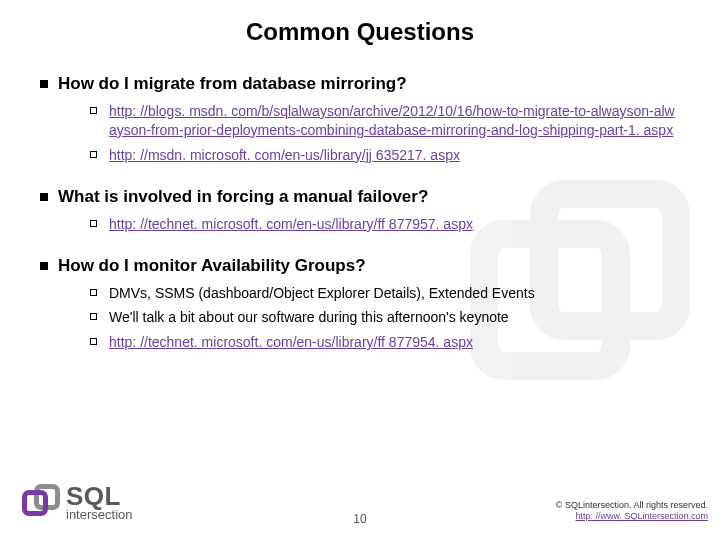 Image resolution: width=720 pixels, height=540 pixels. What do you see at coordinates (284, 156) in the screenshot?
I see `reference-link: http: //msdn. microsoft. com/en-us/libra…` at bounding box center [284, 156].